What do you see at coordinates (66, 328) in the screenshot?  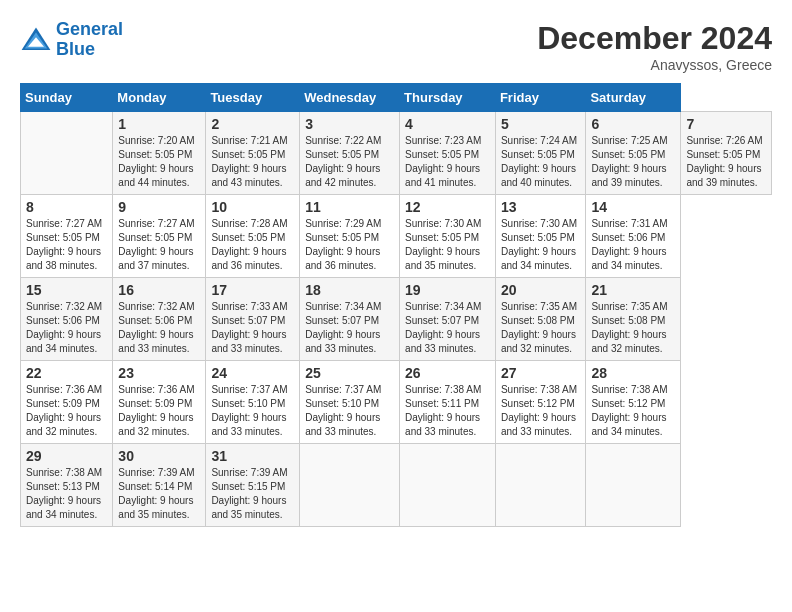 I see `day-info: Sunrise: 7:32 AM Sunset: 5:06 PM Dayligh…` at bounding box center [66, 328].